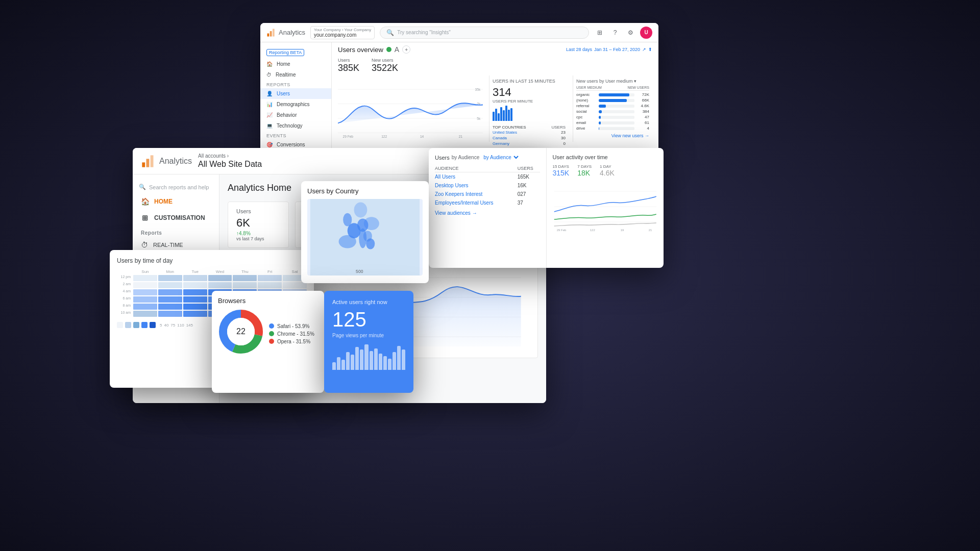 This screenshot has width=980, height=551. What do you see at coordinates (296, 135) in the screenshot?
I see `events-section-label: EVENTS` at bounding box center [296, 135].